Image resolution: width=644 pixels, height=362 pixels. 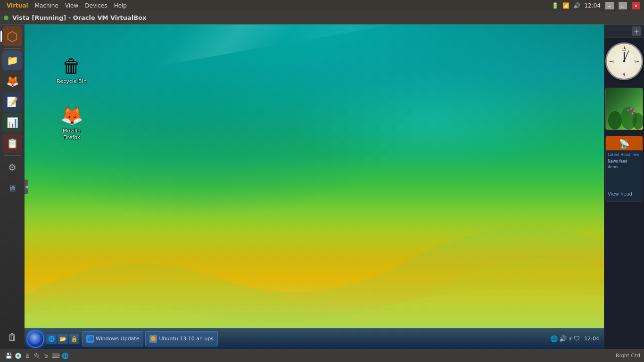 What do you see at coordinates (577, 6) in the screenshot?
I see `volume-icon: 🔊` at bounding box center [577, 6].